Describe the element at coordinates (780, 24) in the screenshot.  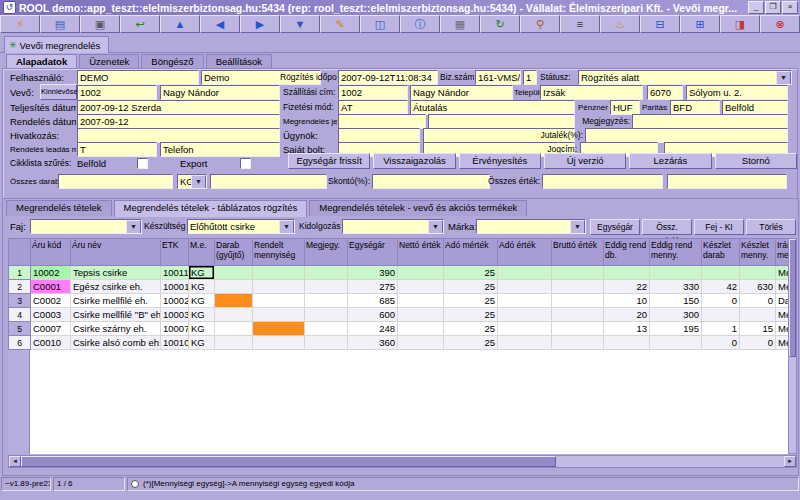
I see `close-button: ⊗` at that location.